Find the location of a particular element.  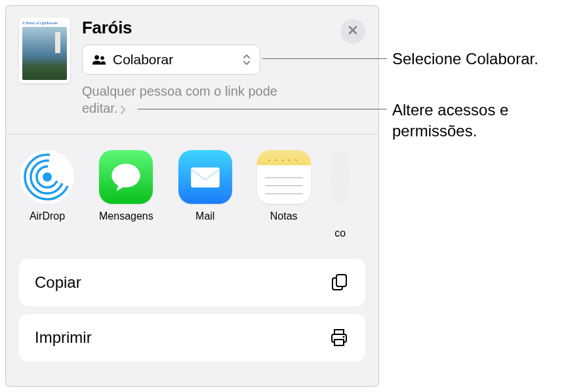

action-print: Imprimir is located at coordinates (192, 338).